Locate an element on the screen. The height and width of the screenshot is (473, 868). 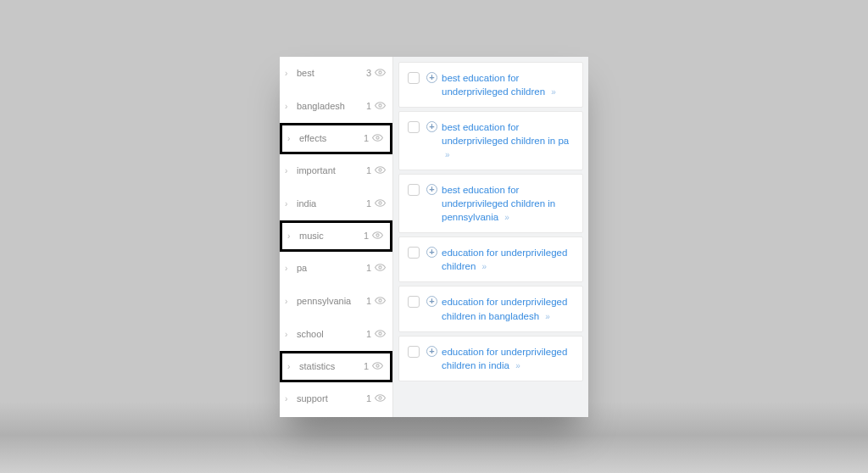
sidebar-item-count: 3 is located at coordinates (369, 73).